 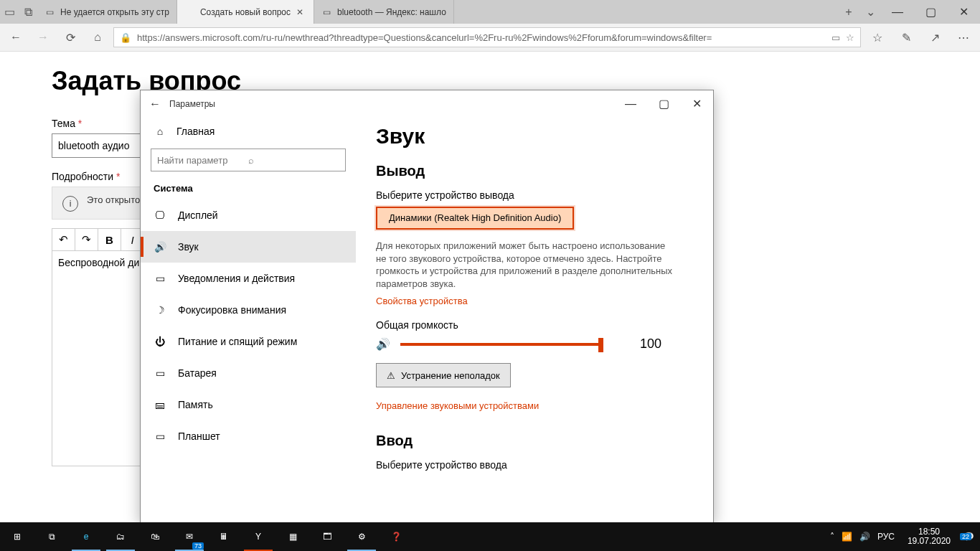 What do you see at coordinates (224, 537) in the screenshot?
I see `taskbar-calculator: 🖩` at bounding box center [224, 537].